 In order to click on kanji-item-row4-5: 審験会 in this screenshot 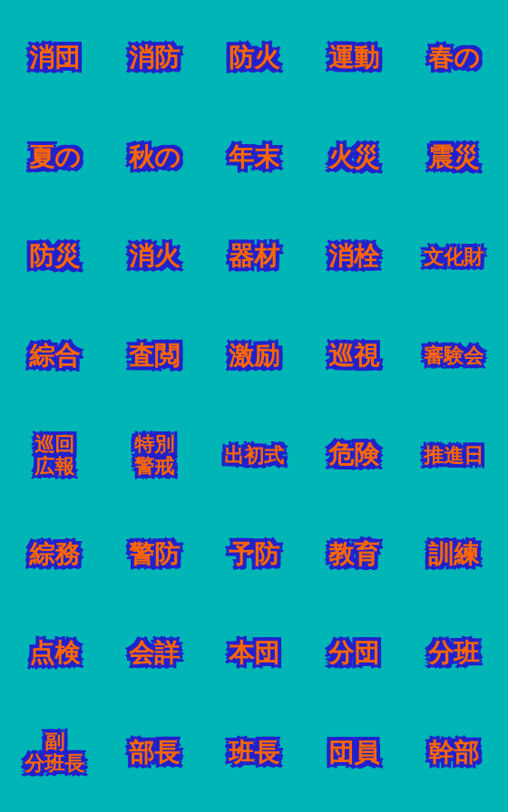, I will do `click(454, 357)`.